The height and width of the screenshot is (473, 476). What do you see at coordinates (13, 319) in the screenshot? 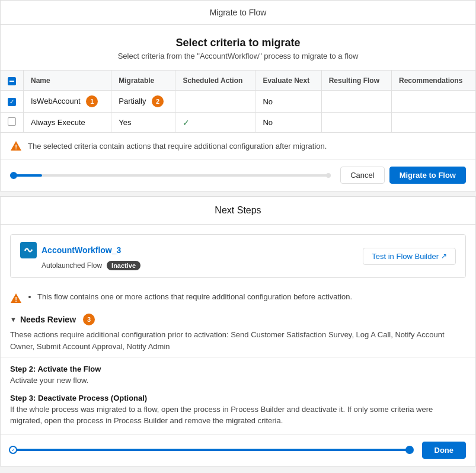
I see `chevron-down-icon: ▼` at bounding box center [13, 319].